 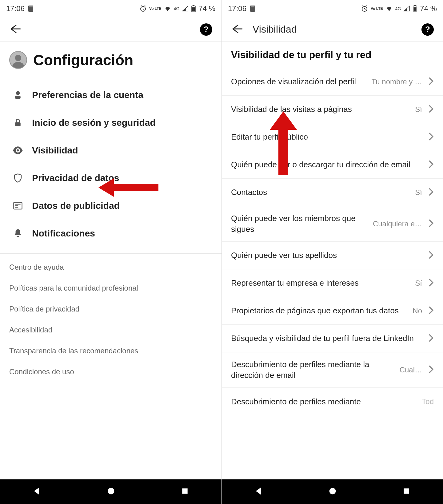 What do you see at coordinates (111, 123) in the screenshot?
I see `menu-item-signin: Inicio de sesión y seguridad` at bounding box center [111, 123].